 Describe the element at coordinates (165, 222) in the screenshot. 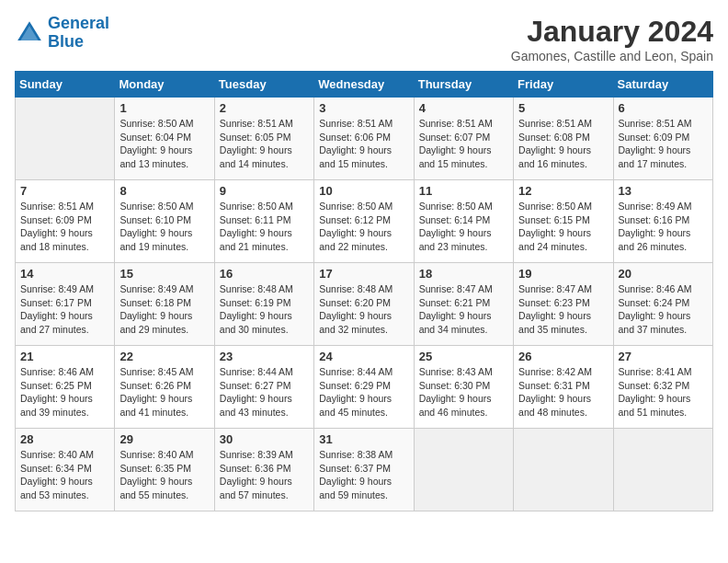

I see `table-row: 8 Sunrise: 8:50 AM Sunset: 6:10 PM Dayli…` at that location.